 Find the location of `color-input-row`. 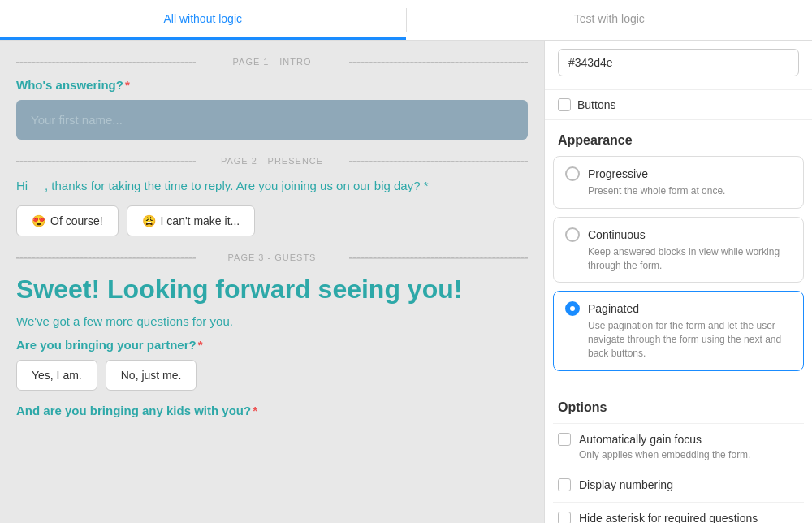

color-input-row is located at coordinates (679, 65).